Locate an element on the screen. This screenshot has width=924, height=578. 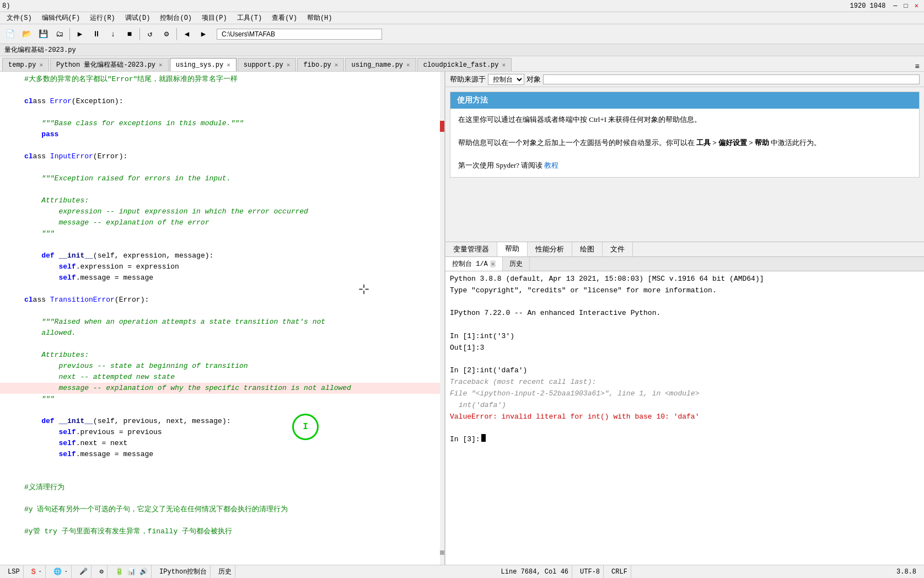
tab-temp: temp.py ✕ is located at coordinates (25, 65).